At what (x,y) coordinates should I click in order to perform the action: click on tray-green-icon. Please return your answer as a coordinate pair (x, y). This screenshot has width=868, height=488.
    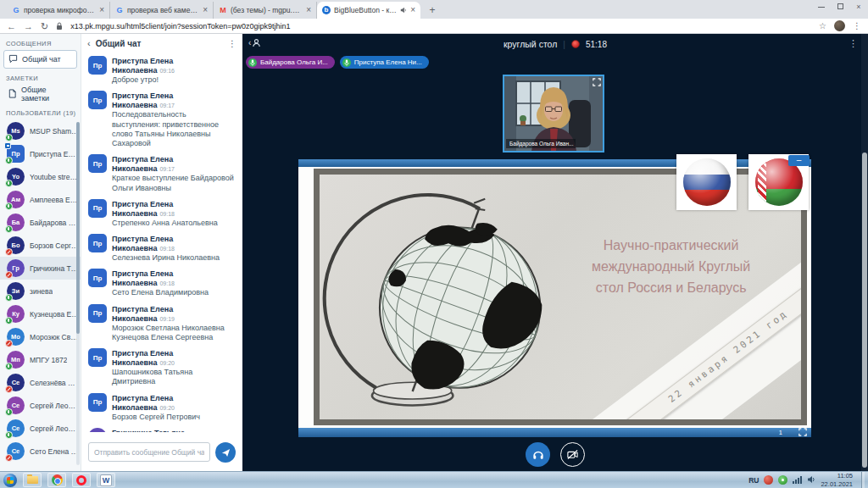
    Looking at the image, I should click on (783, 480).